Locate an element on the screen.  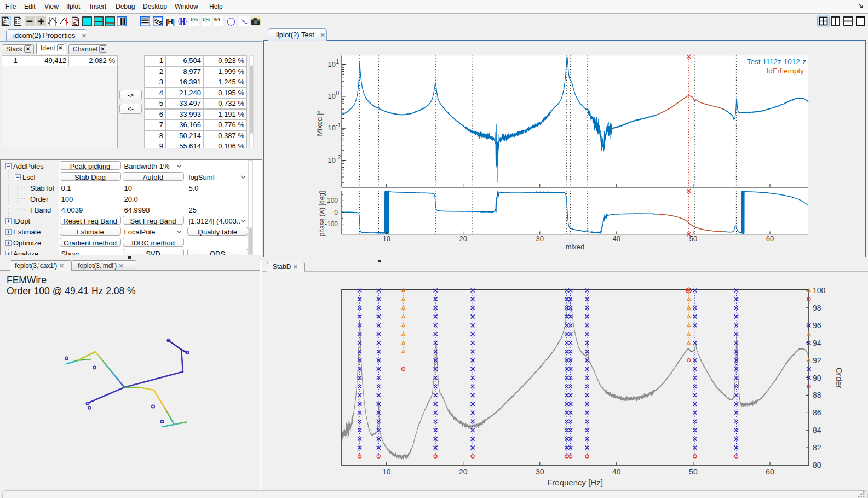
svg-text: |H| is located at coordinates (170, 21).